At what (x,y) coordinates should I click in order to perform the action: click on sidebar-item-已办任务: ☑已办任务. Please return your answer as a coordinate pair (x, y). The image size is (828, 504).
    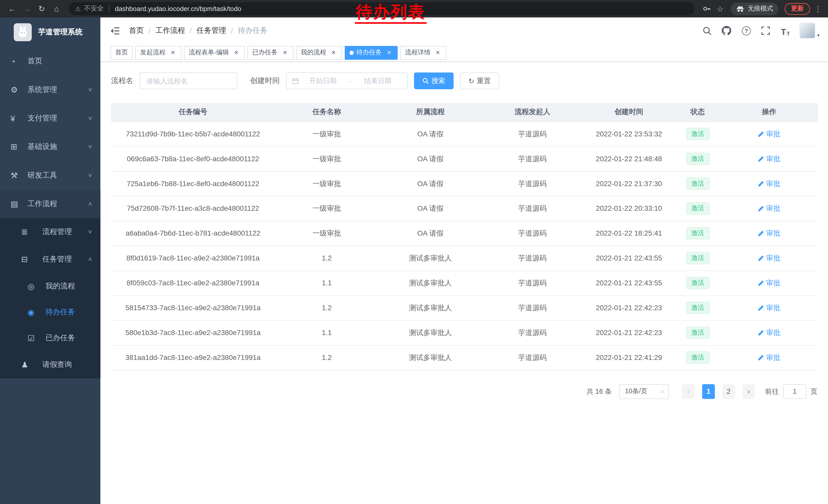
    Looking at the image, I should click on (50, 338).